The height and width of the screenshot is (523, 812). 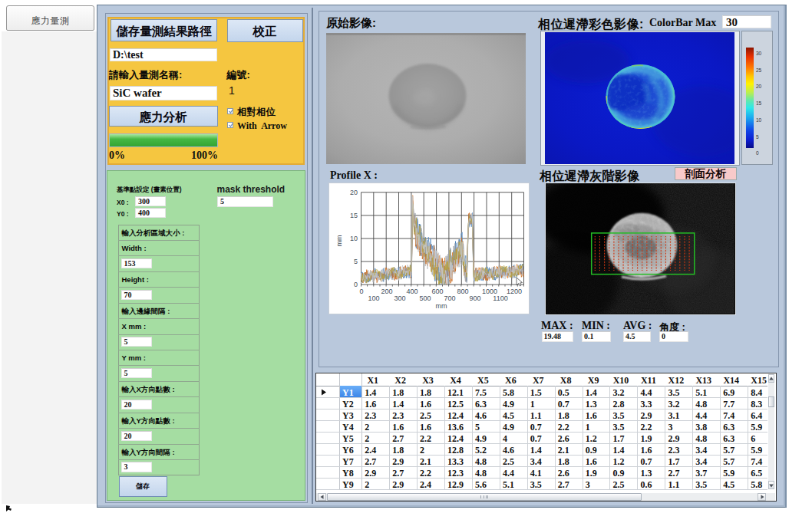 I want to click on svg-text: 100, so click(x=373, y=298).